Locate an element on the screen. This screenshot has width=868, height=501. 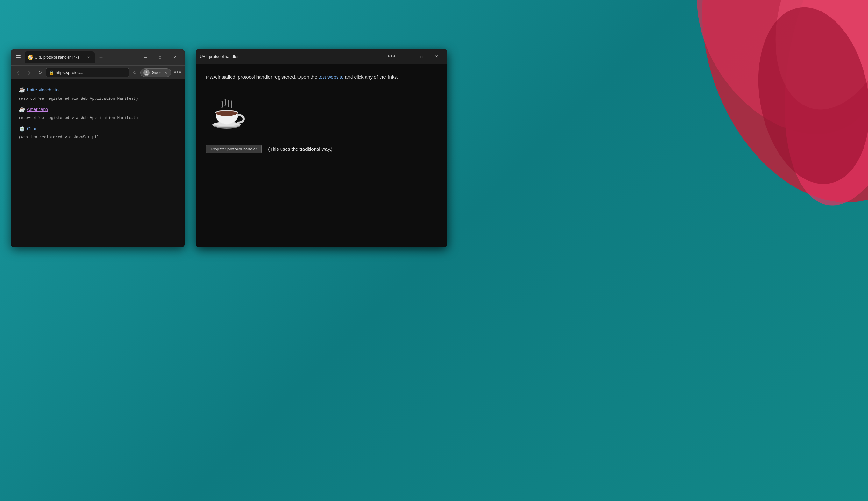
tea-emoji: 🍵 is located at coordinates (22, 129).